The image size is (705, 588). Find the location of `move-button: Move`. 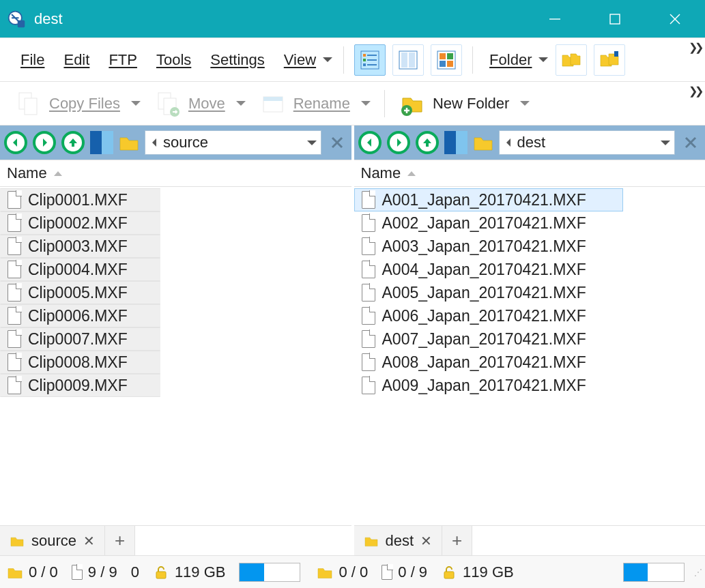

move-button: Move is located at coordinates (200, 104).